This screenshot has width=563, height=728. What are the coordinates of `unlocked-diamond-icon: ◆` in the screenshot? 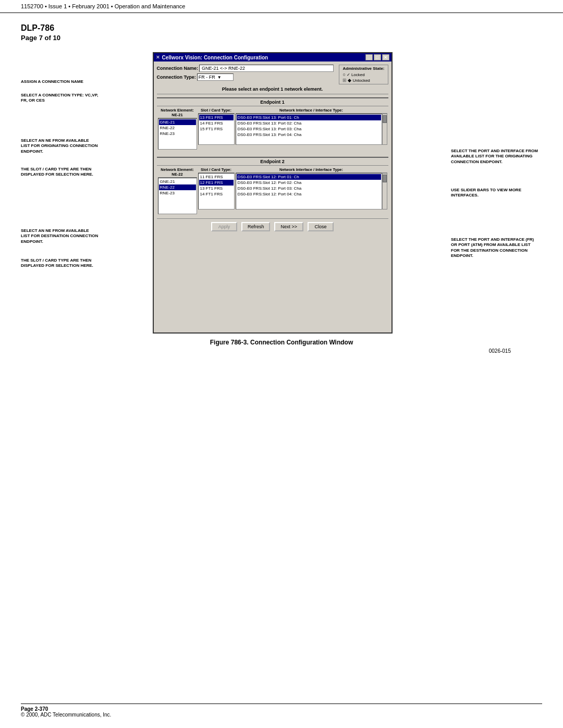 It's located at (349, 80).